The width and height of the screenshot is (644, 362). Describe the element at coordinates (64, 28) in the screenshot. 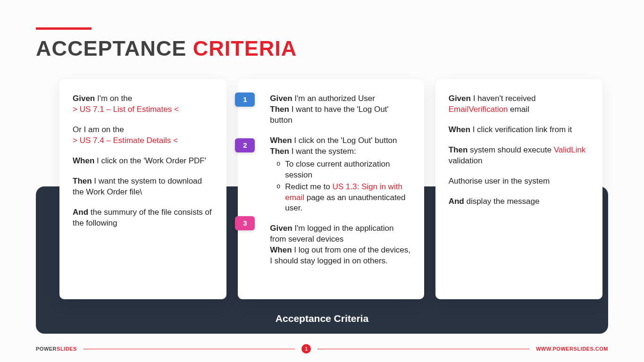

I see `accent-bar` at that location.